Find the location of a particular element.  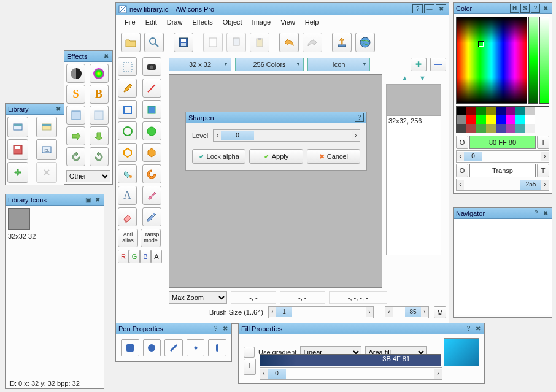

brush-size-spinner: ‹1› is located at coordinates (321, 312).